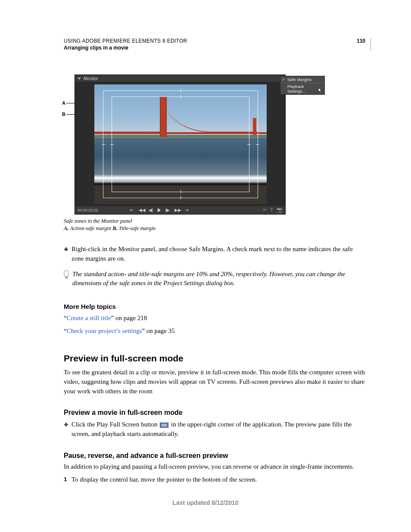  I want to click on callout-label-a: A, so click(64, 103).